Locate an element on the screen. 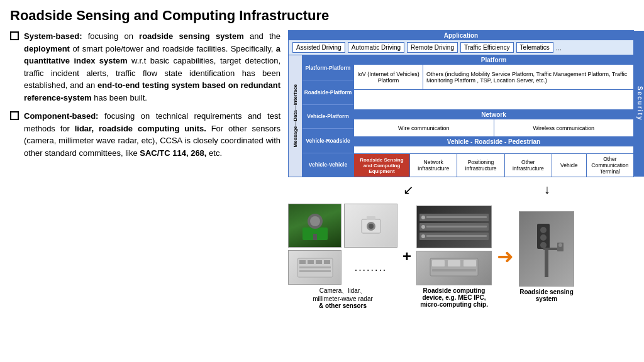 Image resolution: width=644 pixels, height=362 pixels. radar-image is located at coordinates (314, 268).